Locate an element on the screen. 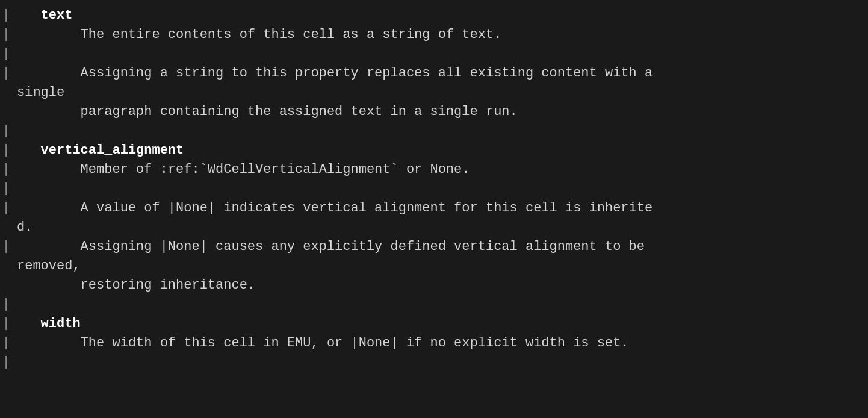 The image size is (868, 418). pipe-4: | is located at coordinates (8, 73).